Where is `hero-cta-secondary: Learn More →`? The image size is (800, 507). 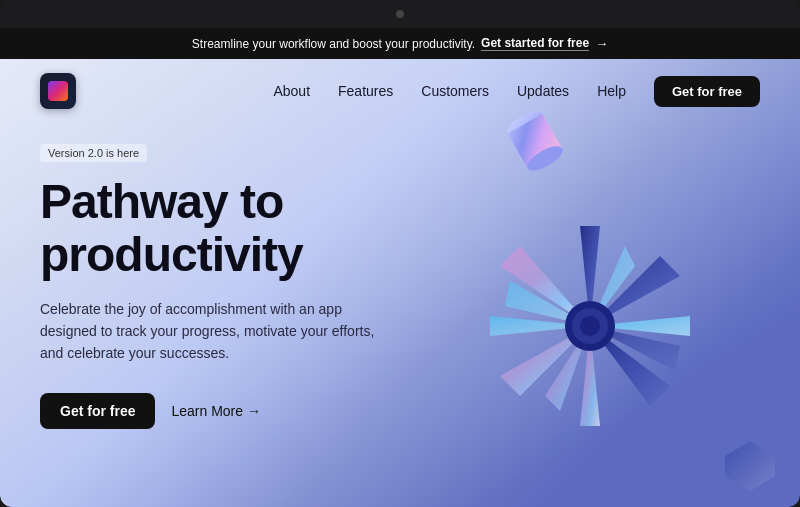
hero-cta-secondary: Learn More → is located at coordinates (216, 411).